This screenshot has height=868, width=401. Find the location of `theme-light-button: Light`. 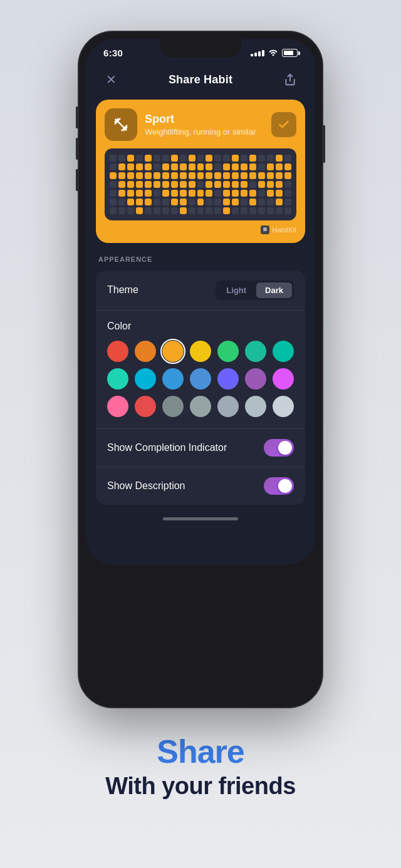

theme-light-button: Light is located at coordinates (236, 291).